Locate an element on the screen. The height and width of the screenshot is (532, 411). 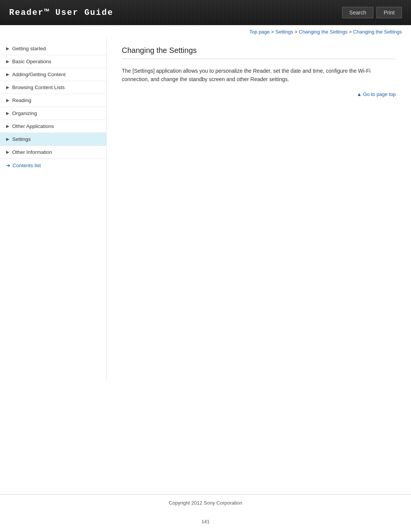
sidebar-item-label: Basic Operations is located at coordinates (32, 62).